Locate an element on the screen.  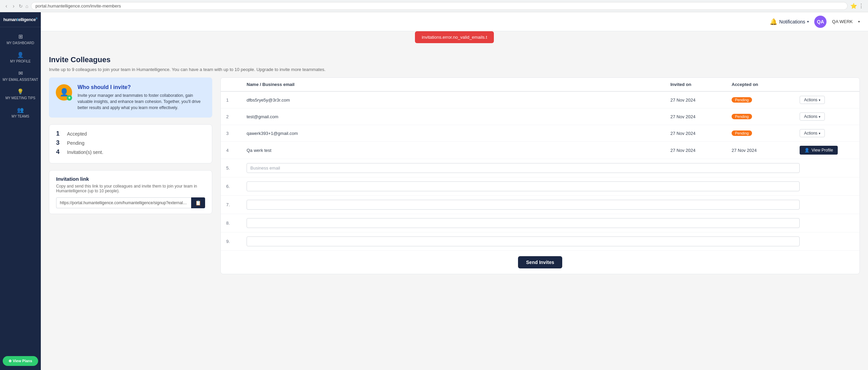
notifications-button: 🔔 Notifications ▾ is located at coordinates (789, 22).